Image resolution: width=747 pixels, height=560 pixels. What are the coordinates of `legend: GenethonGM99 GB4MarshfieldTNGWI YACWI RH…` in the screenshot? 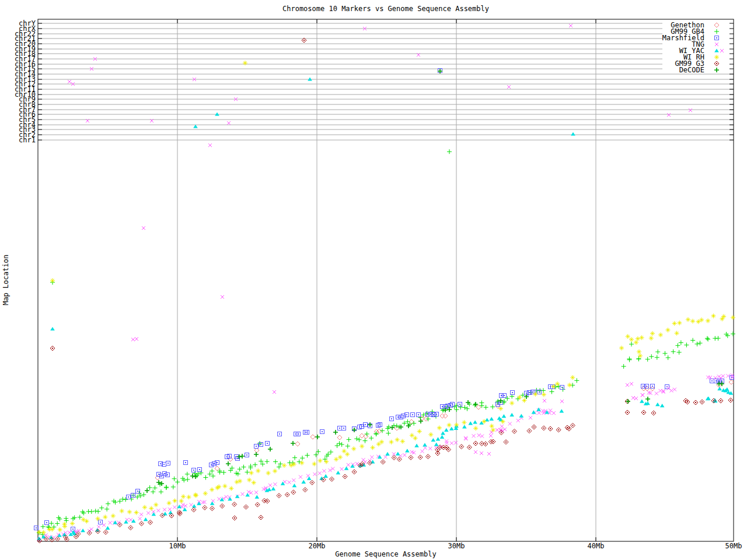 It's located at (691, 48).